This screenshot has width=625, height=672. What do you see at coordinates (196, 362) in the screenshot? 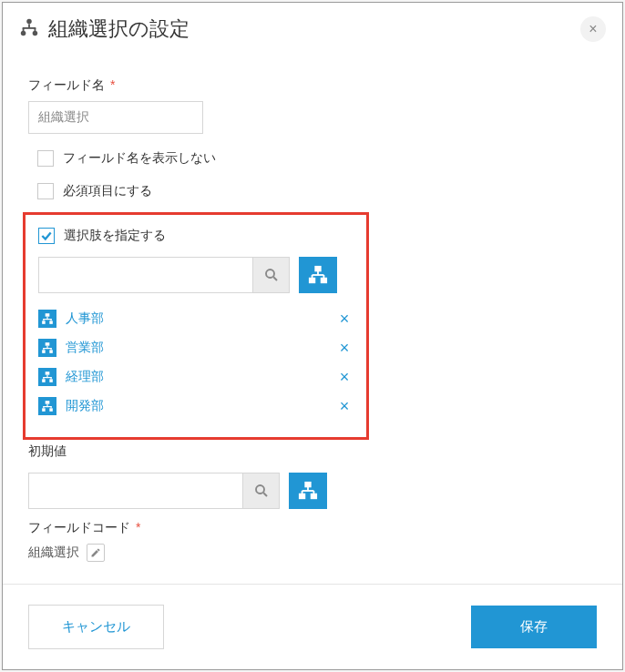
I see `selected-org-list: 人事部 × 営業部 × 経理部 ×` at bounding box center [196, 362].